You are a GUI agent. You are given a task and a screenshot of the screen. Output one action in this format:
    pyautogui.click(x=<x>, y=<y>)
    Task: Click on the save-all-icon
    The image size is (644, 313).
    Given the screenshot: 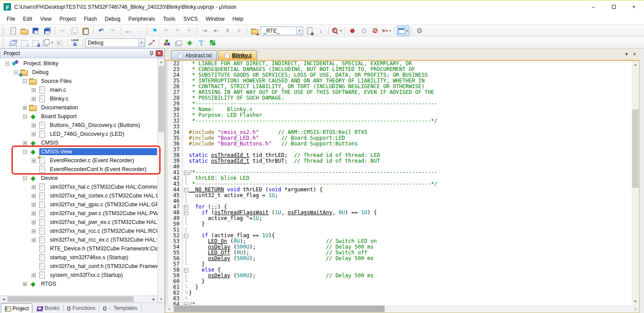 What is the action you would take?
    pyautogui.click(x=47, y=31)
    